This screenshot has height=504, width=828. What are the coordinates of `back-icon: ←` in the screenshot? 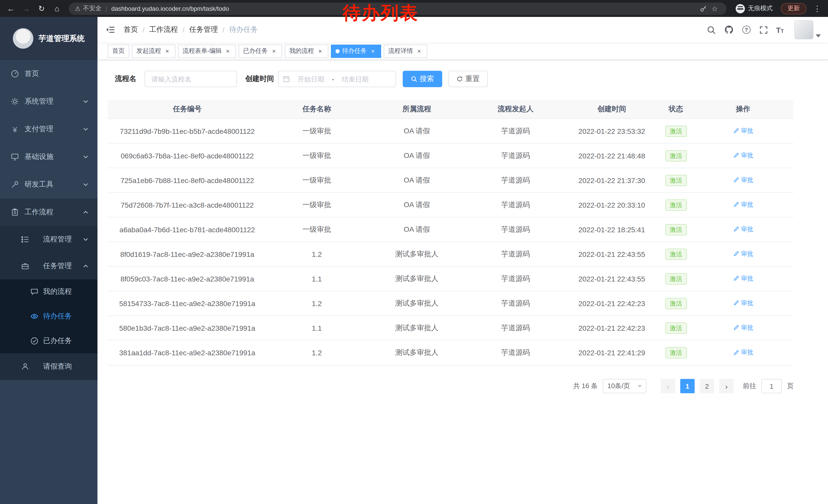 It's located at (11, 8).